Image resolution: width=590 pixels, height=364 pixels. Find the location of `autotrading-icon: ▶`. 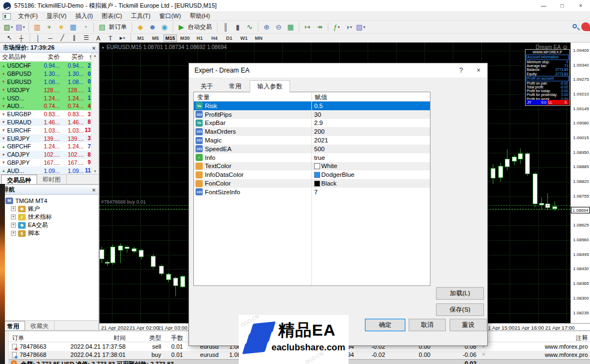

autotrading-icon: ▶ is located at coordinates (181, 27).